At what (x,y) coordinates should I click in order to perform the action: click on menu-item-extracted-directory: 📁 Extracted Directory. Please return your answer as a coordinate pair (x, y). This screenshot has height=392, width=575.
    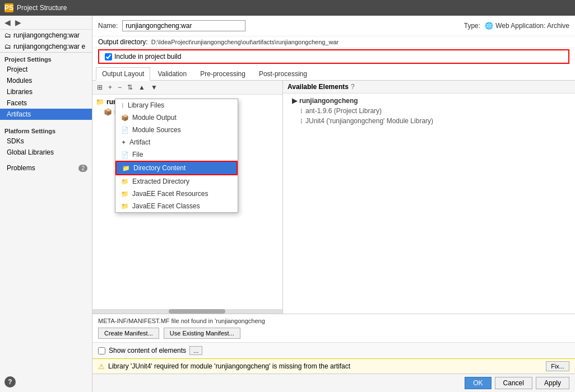
    Looking at the image, I should click on (177, 181).